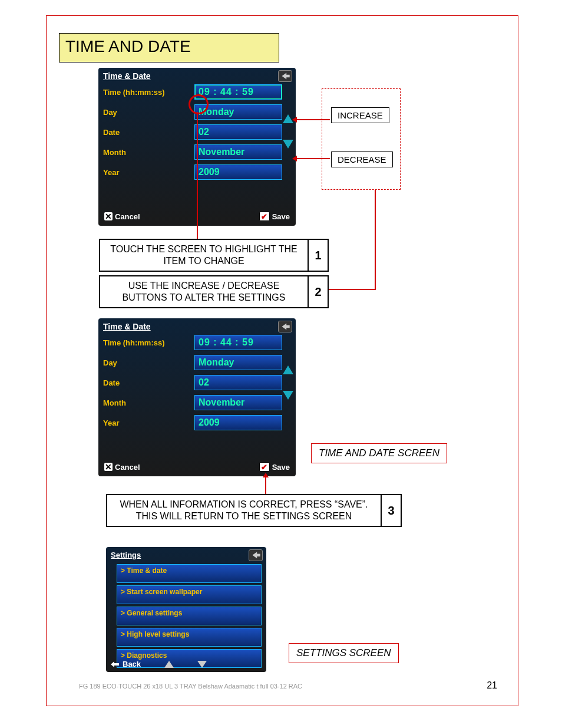 This screenshot has width=562, height=728. What do you see at coordinates (197, 176) in the screenshot?
I see `arrow-to-step1` at bounding box center [197, 176].